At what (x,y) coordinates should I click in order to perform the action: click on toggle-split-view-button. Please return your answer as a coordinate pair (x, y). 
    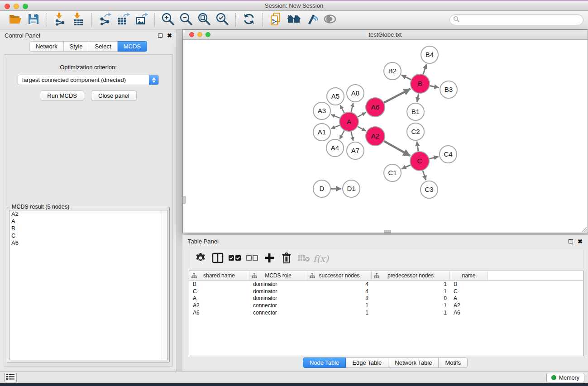
    Looking at the image, I should click on (218, 259).